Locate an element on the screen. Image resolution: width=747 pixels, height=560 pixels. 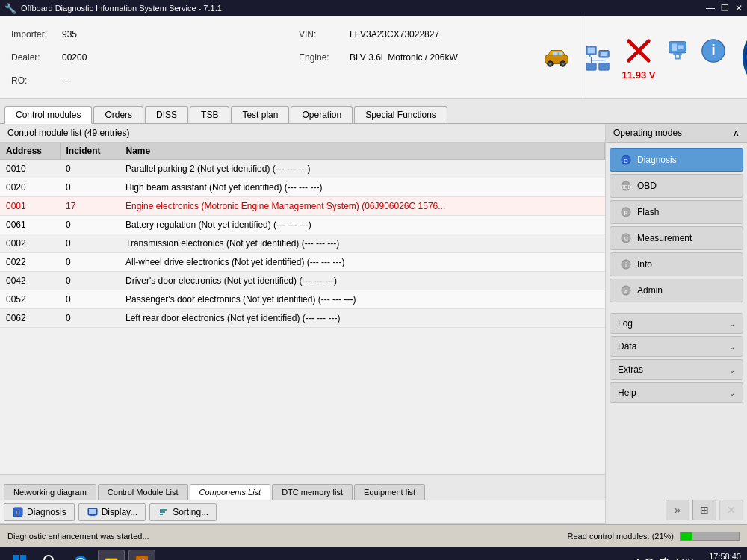
table-row: 000117Engine electronics (Motronic Engin… is located at coordinates (303, 206).